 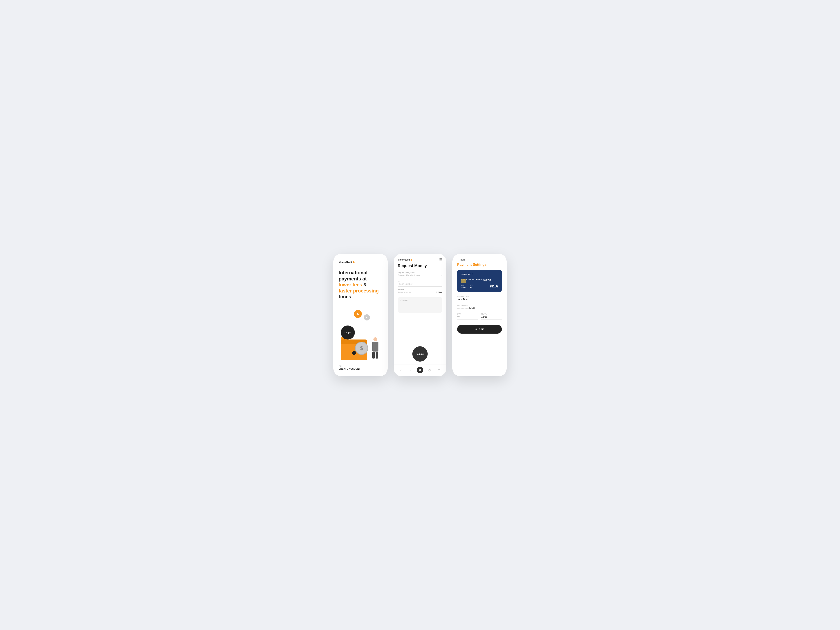 I want to click on person-leg-right, so click(x=377, y=355).